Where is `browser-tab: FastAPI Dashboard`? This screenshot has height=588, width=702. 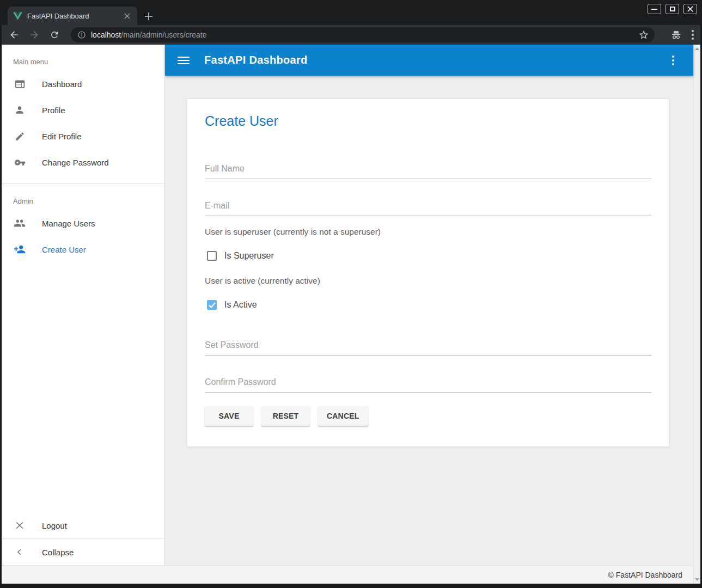 browser-tab: FastAPI Dashboard is located at coordinates (72, 16).